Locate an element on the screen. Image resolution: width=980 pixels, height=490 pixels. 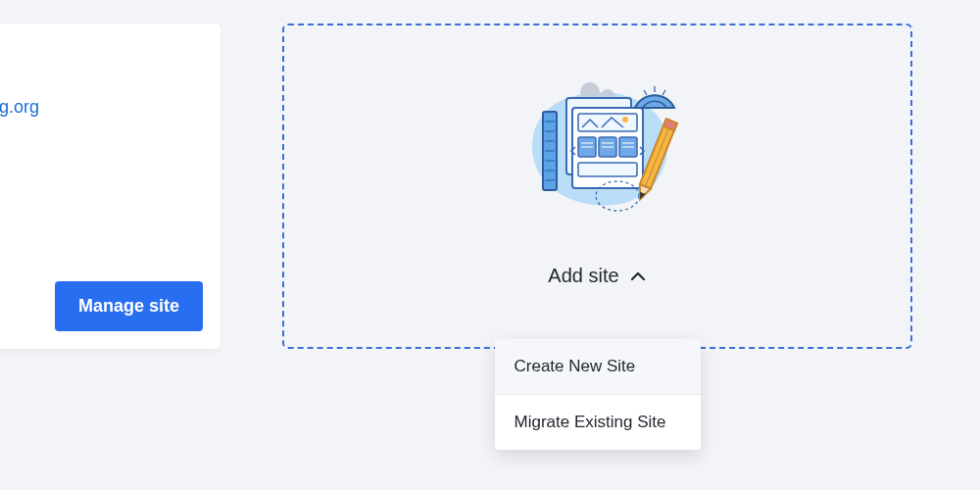
add-site-label: Add site is located at coordinates (583, 276).